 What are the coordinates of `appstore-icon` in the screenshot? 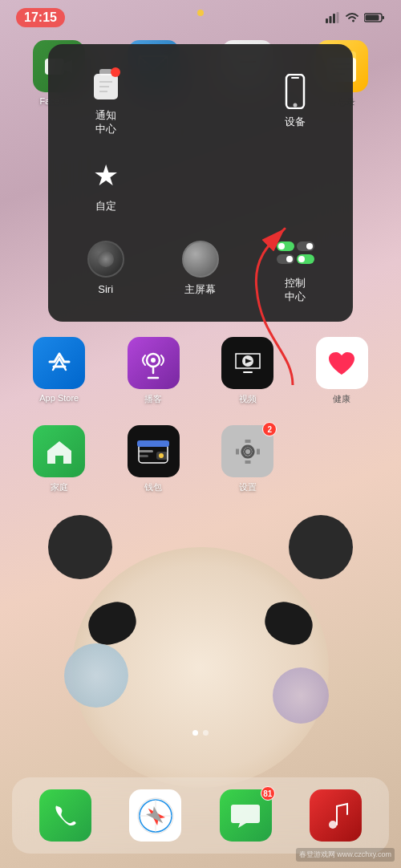 It's located at (59, 363).